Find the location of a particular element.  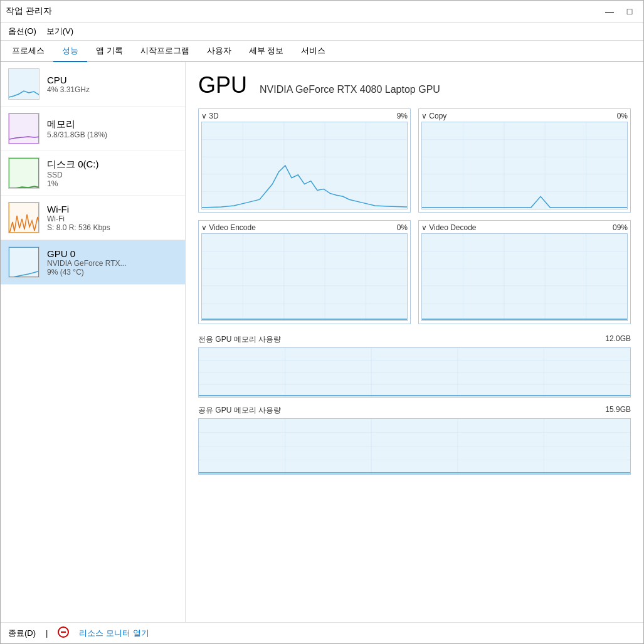

tab-details: 세부 정보 is located at coordinates (267, 51).